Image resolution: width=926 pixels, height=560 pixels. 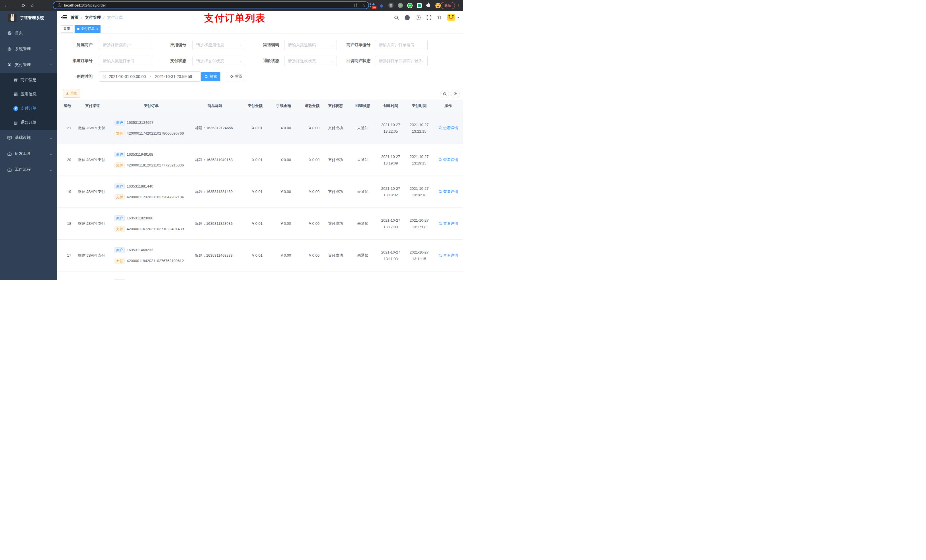 What do you see at coordinates (32, 18) in the screenshot?
I see `app-title: 芋道管理系统` at bounding box center [32, 18].